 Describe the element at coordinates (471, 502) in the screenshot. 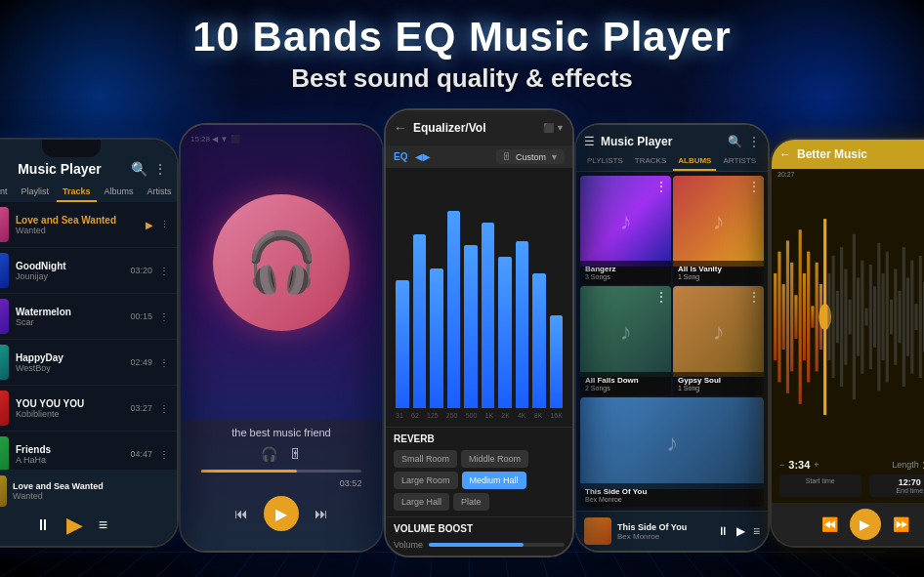

I see `reverb-plate: Plate` at that location.